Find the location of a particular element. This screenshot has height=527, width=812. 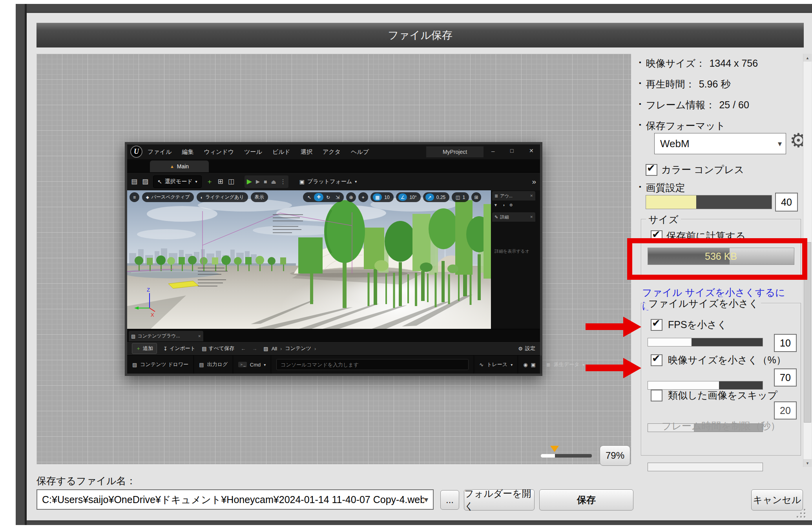

tab-content-browser: ▨ コンテンツブラウ... ✕ is located at coordinates (166, 336).